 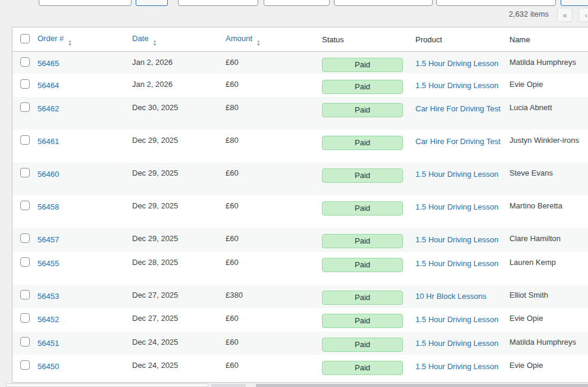 What do you see at coordinates (268, 86) in the screenshot?
I see `cell-amount: £60` at bounding box center [268, 86].